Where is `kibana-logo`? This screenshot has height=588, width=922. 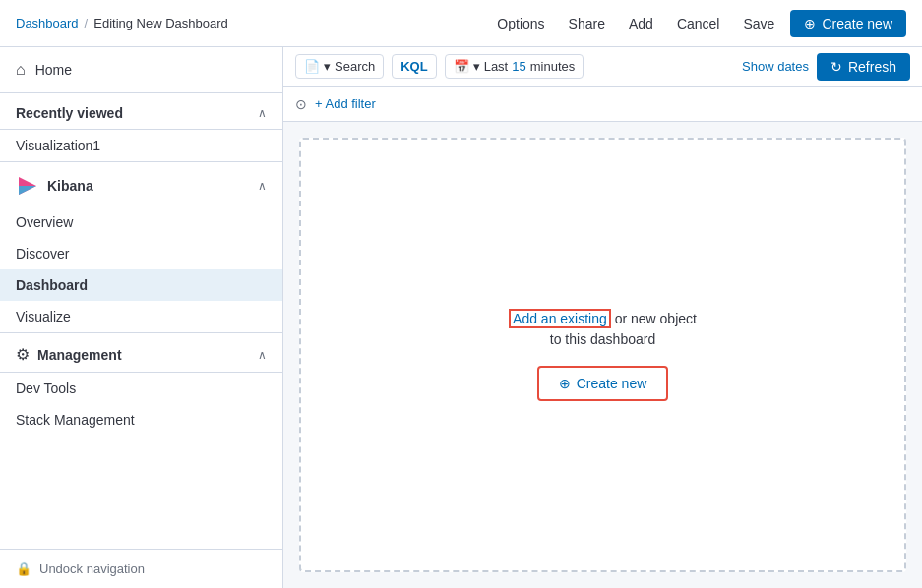 kibana-logo is located at coordinates (28, 186).